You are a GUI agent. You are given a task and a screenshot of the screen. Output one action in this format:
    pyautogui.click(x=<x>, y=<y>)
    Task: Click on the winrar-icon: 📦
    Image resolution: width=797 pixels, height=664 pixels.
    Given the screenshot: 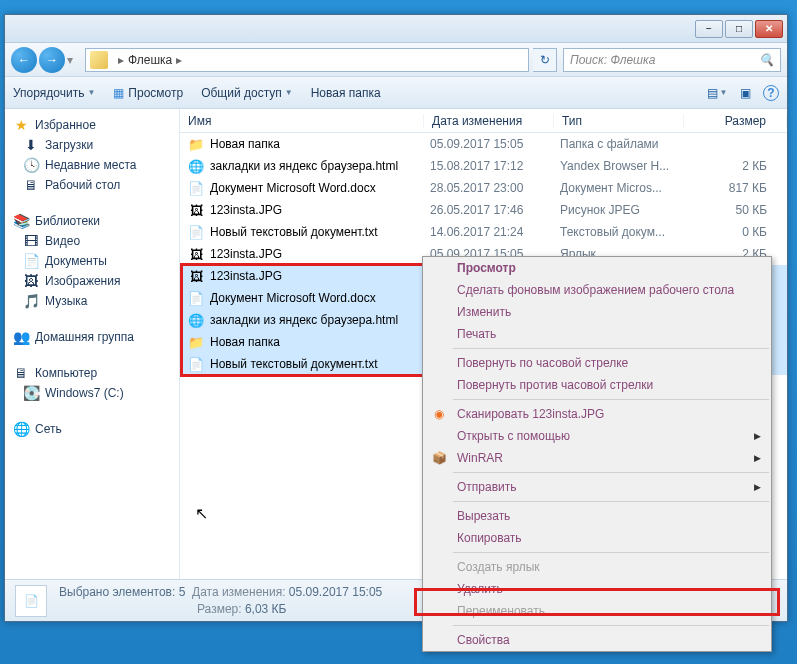 What is the action you would take?
    pyautogui.click(x=439, y=458)
    